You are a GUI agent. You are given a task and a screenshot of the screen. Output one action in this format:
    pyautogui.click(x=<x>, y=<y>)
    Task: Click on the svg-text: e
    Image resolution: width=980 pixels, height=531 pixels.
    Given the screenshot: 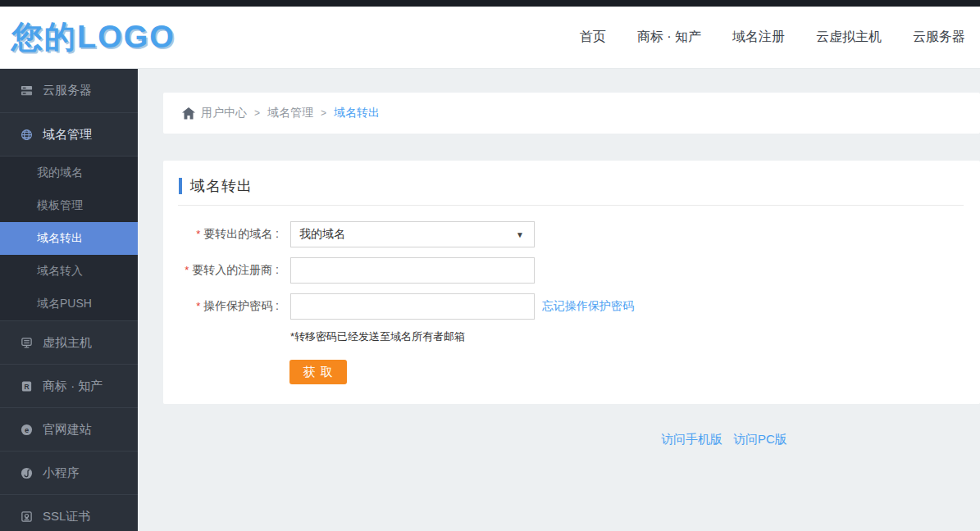 What is the action you would take?
    pyautogui.click(x=26, y=429)
    